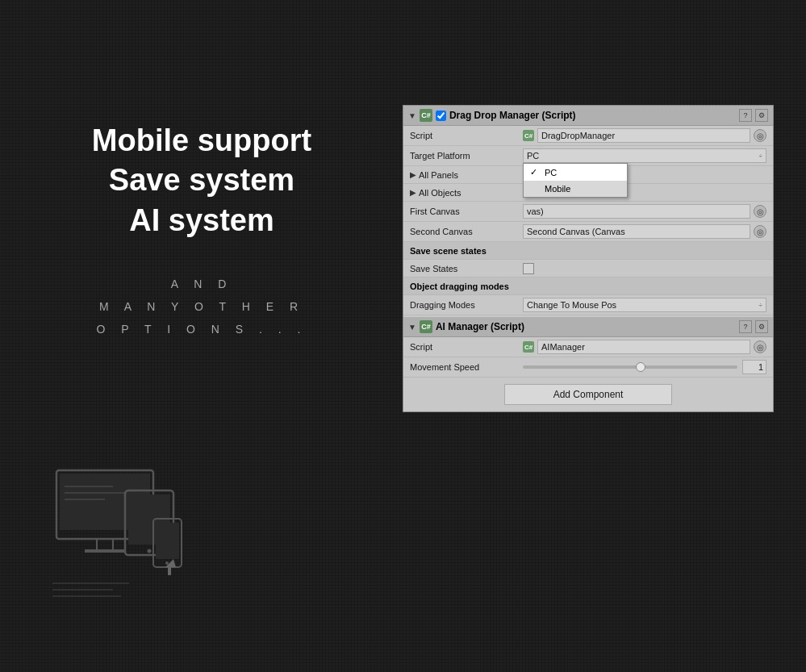 The image size is (806, 672). What do you see at coordinates (412, 116) in the screenshot?
I see `drag-drop-fold-arrow: ▼` at bounding box center [412, 116].